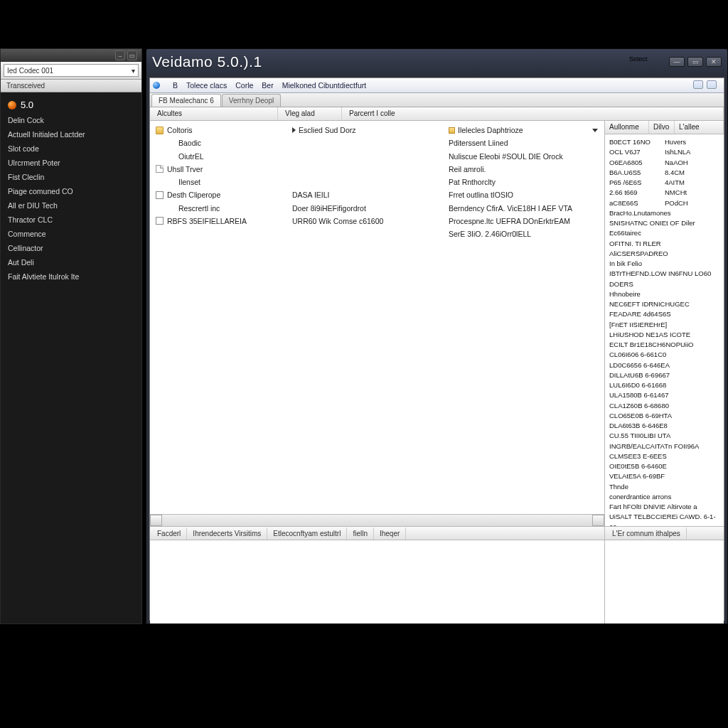 This screenshot has width=728, height=728. What do you see at coordinates (324, 85) in the screenshot?
I see `menu-item: Mielkoned Cibuntdiectfurt` at bounding box center [324, 85].